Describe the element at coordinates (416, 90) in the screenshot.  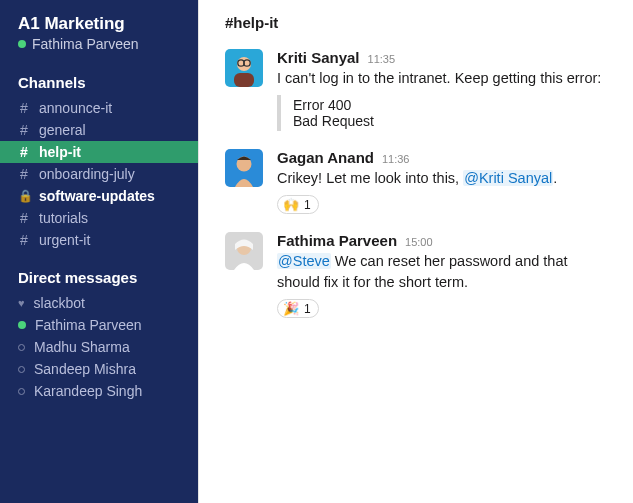
I see `message: Kriti Sanyal 11:35 I can't log in to the…` at that location.